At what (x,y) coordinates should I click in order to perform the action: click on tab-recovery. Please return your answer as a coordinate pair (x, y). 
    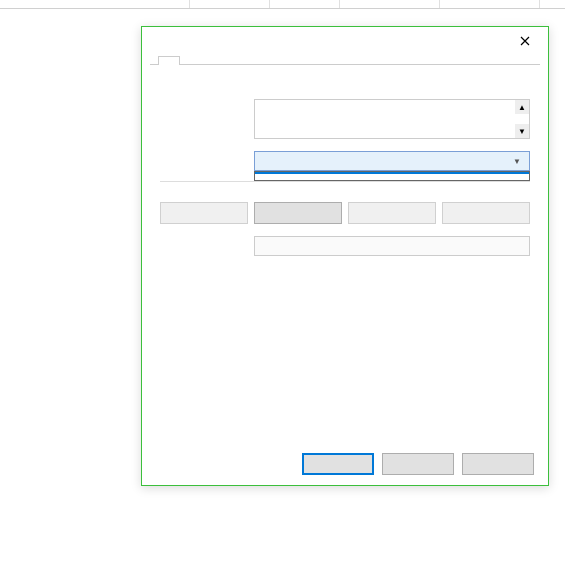
    Looking at the image, I should click on (213, 60).